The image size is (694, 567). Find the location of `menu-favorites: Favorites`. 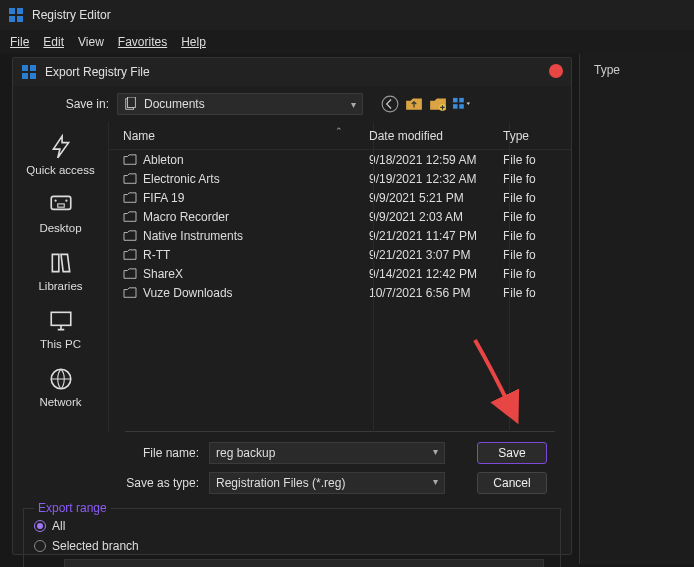

menu-favorites: Favorites is located at coordinates (142, 42).